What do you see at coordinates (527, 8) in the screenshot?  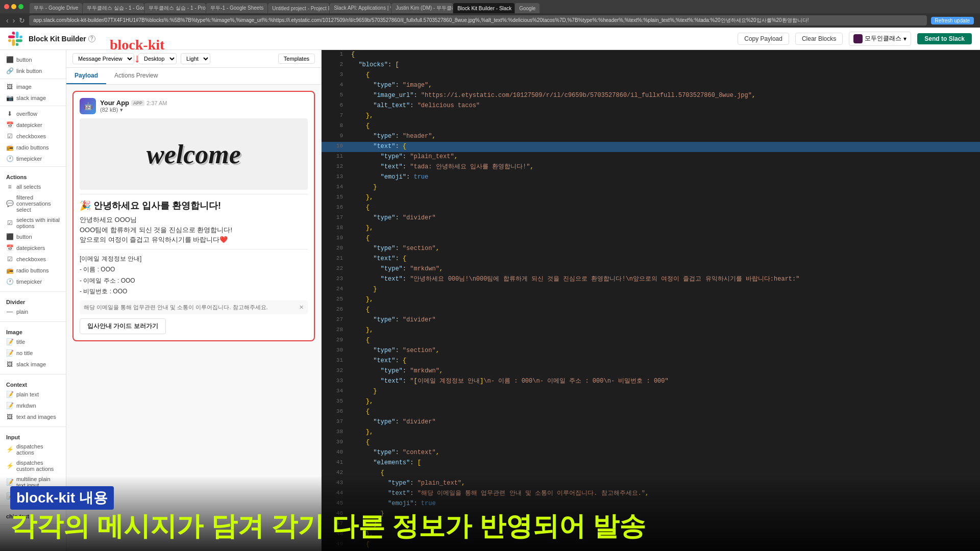 I see `browser-tab: Google` at bounding box center [527, 8].